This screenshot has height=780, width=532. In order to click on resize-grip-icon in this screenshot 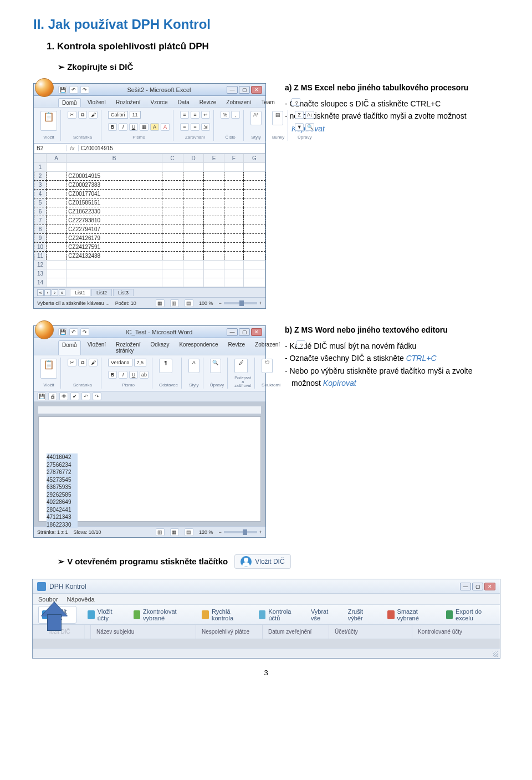, I will do `click(495, 654)`.